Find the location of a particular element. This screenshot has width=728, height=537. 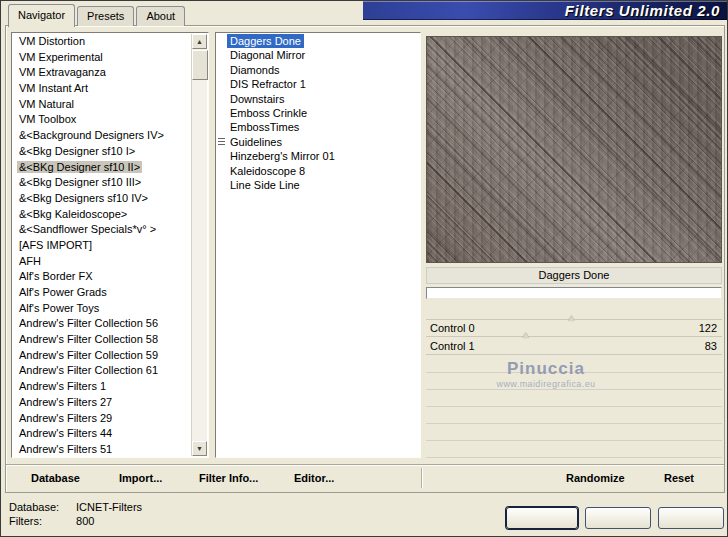

filter-item: Guidelines is located at coordinates (318, 142).